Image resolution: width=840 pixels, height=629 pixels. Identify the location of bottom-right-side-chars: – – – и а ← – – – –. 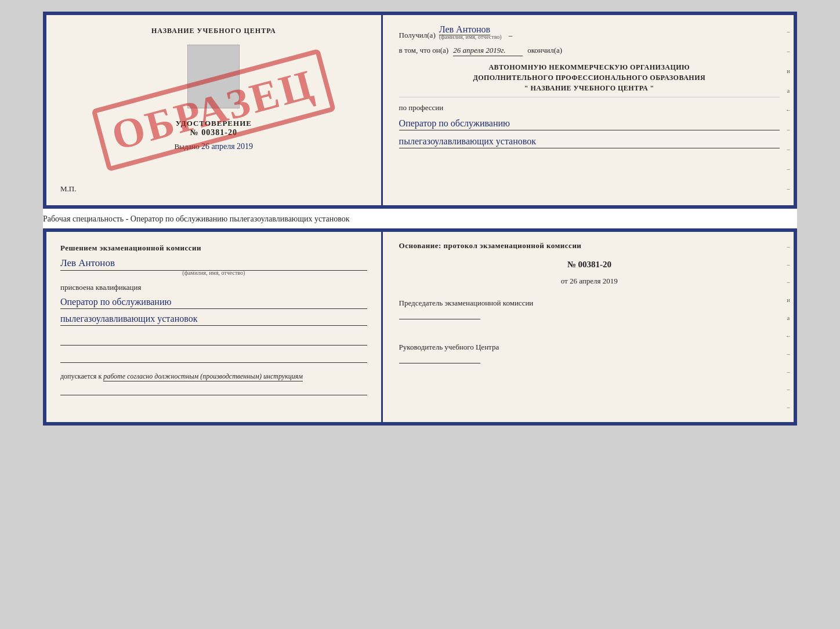
(788, 327).